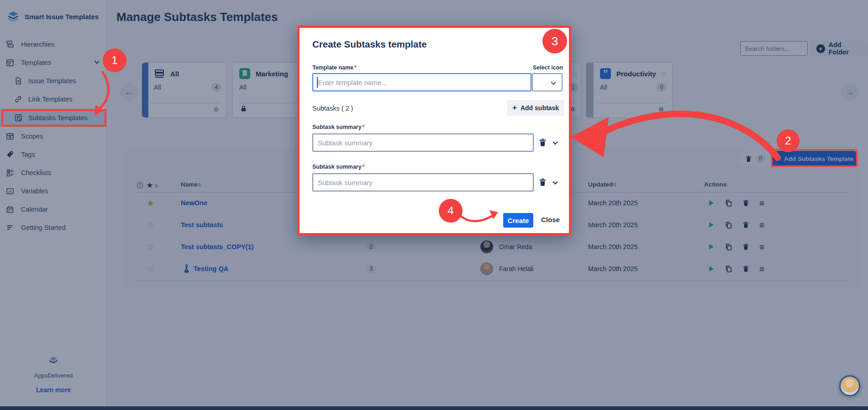 This screenshot has height=410, width=868. What do you see at coordinates (332, 108) in the screenshot?
I see `subtasks-count-label: Subtasks ( 2 )` at bounding box center [332, 108].